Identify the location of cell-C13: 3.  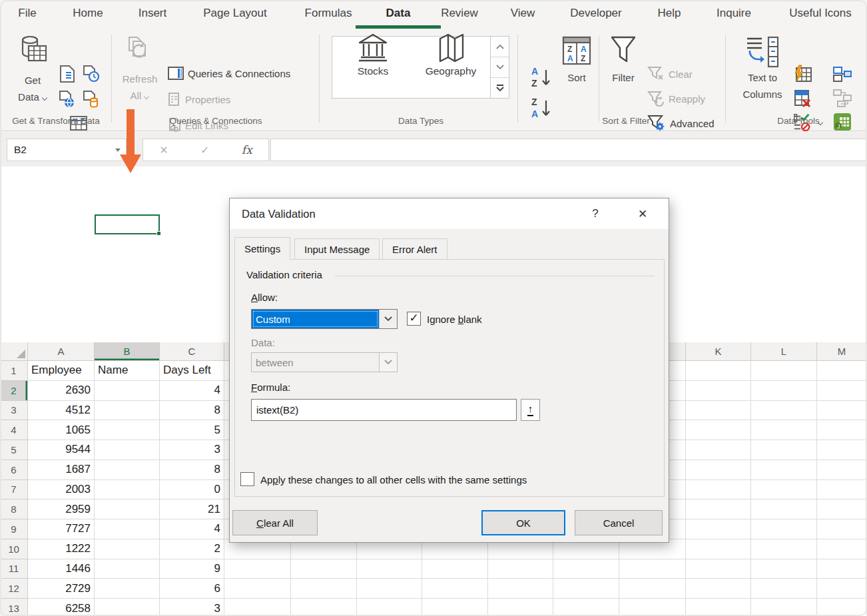
(192, 607).